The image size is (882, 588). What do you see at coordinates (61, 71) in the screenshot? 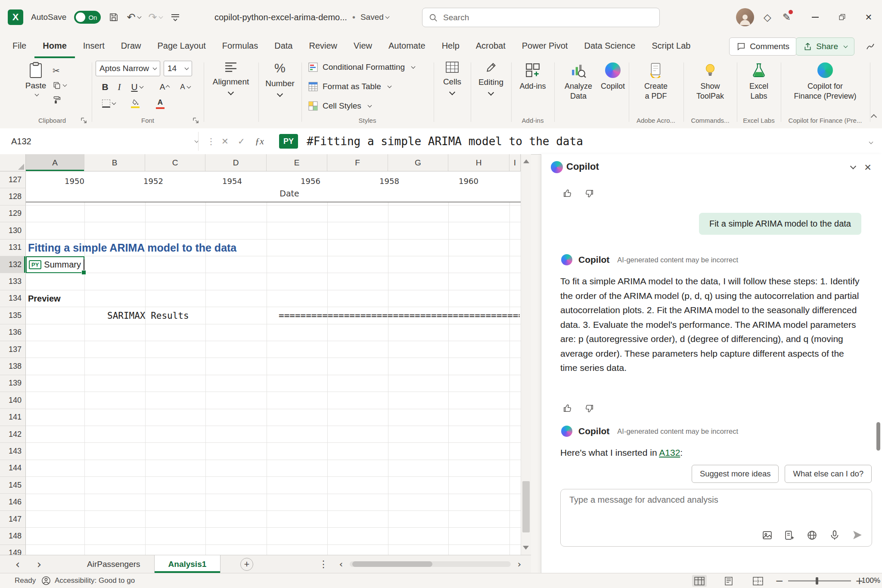
I see `cut-button: ✂` at bounding box center [61, 71].